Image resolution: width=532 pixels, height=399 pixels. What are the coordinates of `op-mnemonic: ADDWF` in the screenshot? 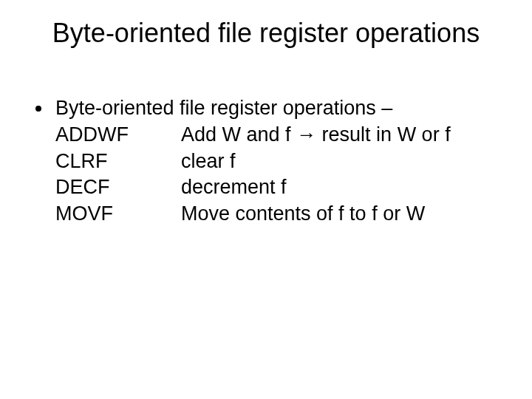 It's located at (118, 135).